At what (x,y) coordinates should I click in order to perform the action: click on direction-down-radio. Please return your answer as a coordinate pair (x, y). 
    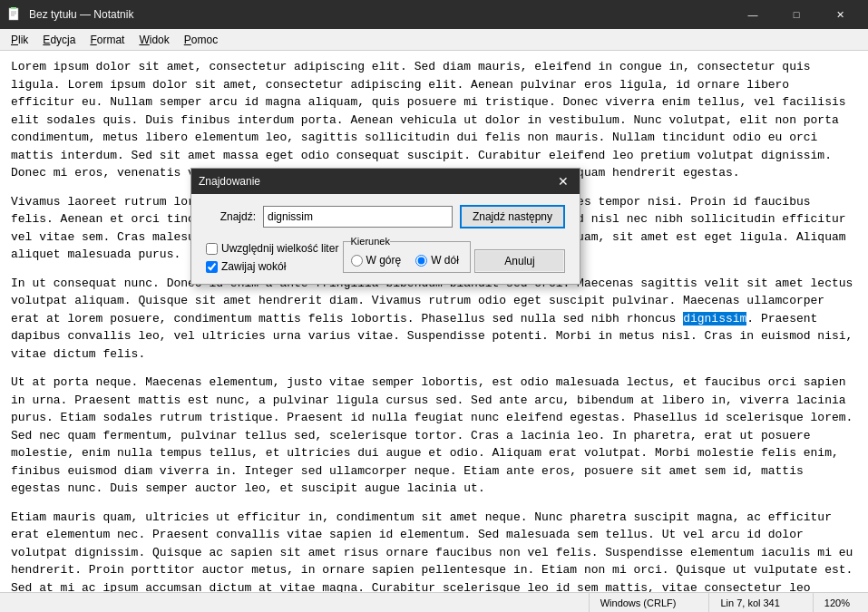
    Looking at the image, I should click on (421, 261).